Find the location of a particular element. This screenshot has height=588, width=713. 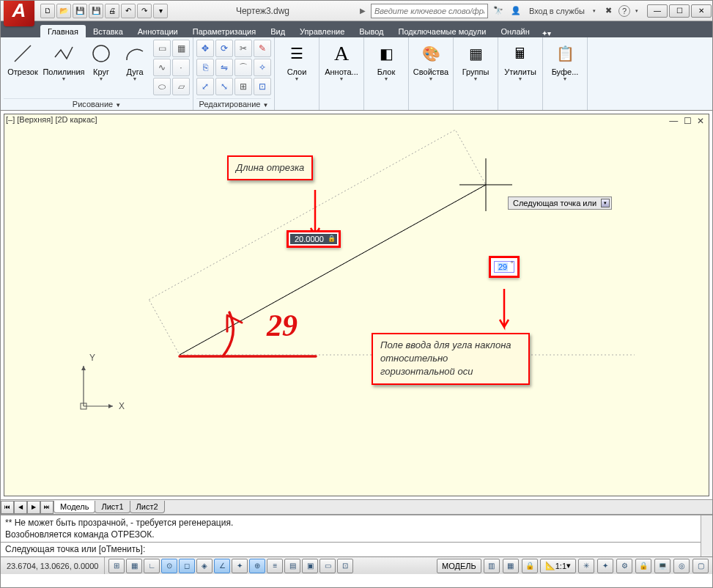

status-3dosnap-button: ◈ is located at coordinates (204, 566).